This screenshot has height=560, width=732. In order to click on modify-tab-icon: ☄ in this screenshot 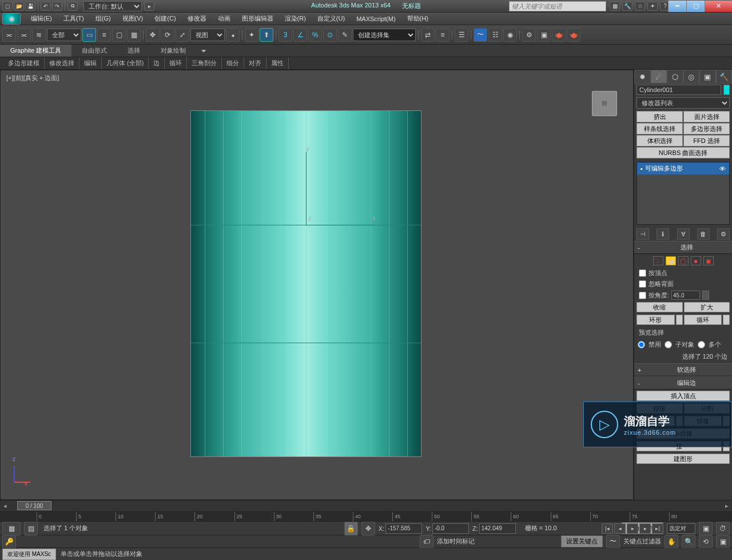, I will do `click(659, 77)`.